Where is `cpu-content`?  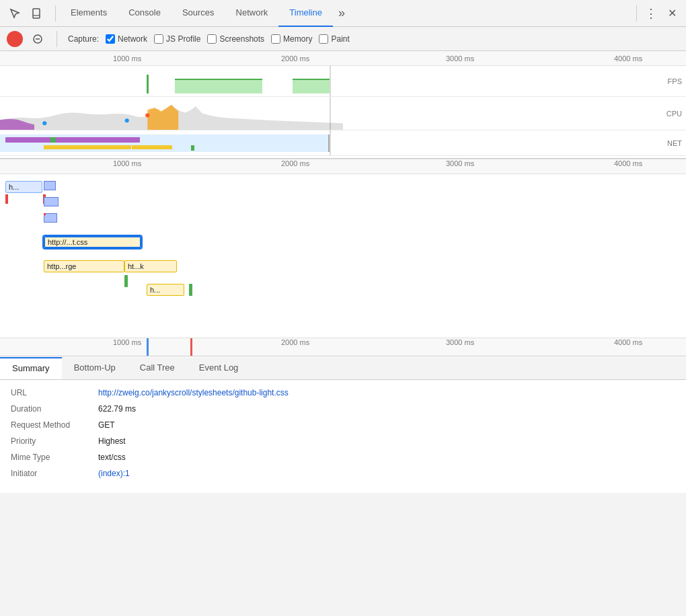
cpu-content is located at coordinates (343, 113).